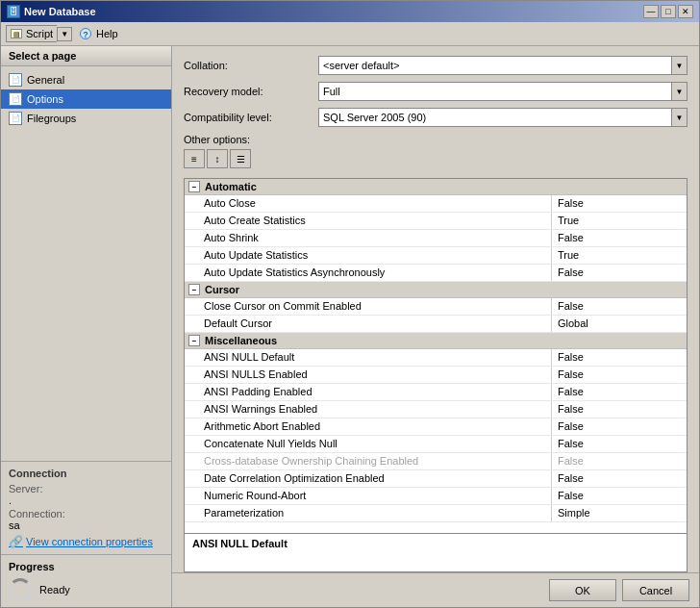 The image size is (700, 608). What do you see at coordinates (368, 479) in the screenshot?
I see `option-name-date-corr: Date Correlation Optimization Enabled` at bounding box center [368, 479].